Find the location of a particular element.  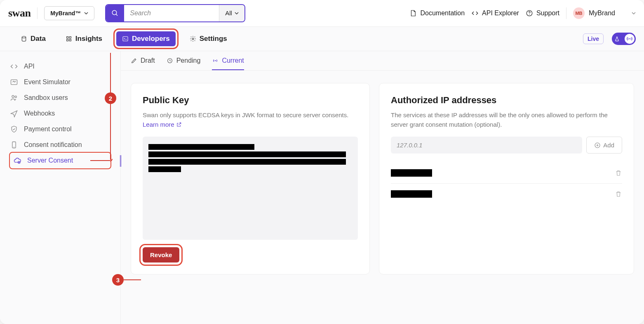

ip-address-input is located at coordinates (487, 145).